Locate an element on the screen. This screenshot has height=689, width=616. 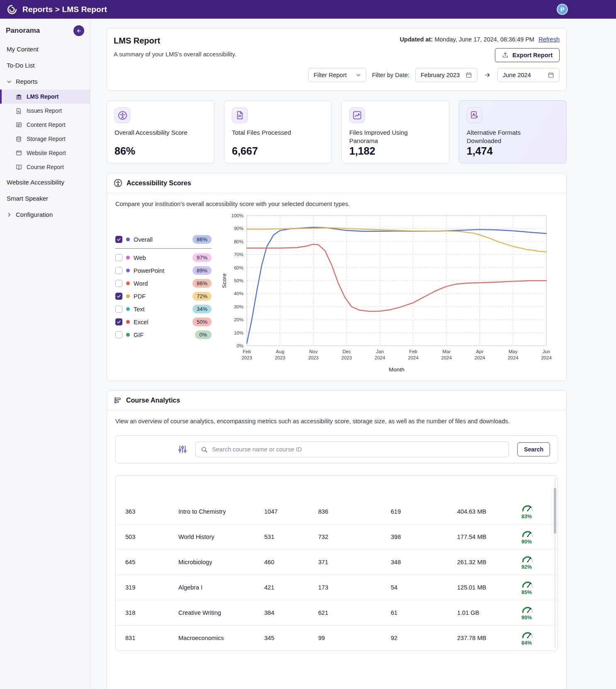
date-from-input: February 2023 is located at coordinates (446, 75).